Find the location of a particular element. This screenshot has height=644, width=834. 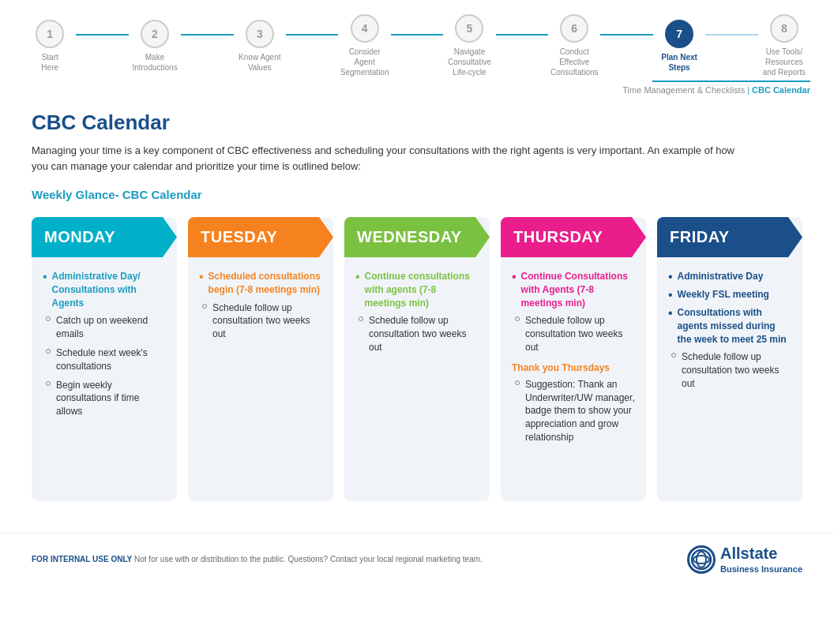

sub-item-text: Begin weekly consultations if time allow… is located at coordinates (111, 399).